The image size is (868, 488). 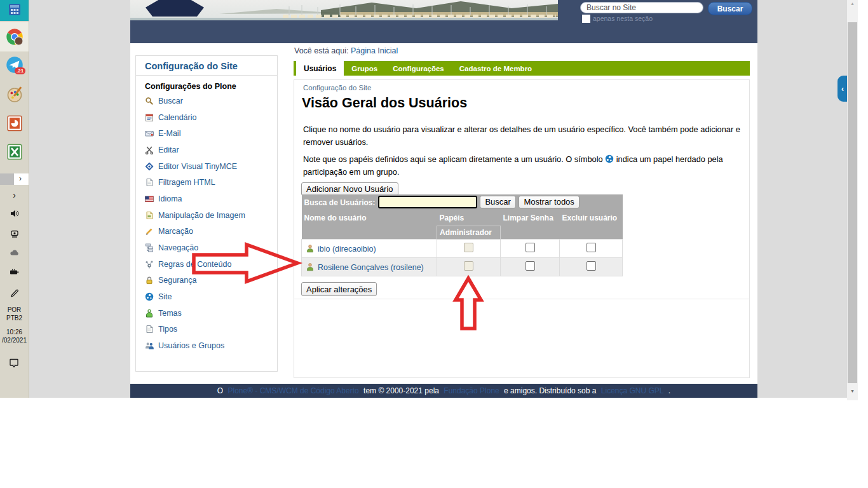 I want to click on onedrive-cloud-icon, so click(x=15, y=254).